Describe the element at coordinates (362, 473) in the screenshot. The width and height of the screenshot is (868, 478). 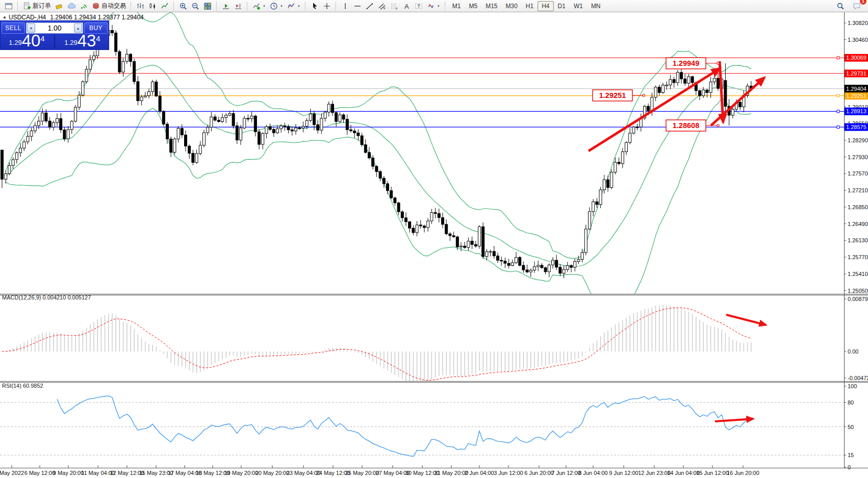
I see `time-axis-label: 25 May 20:00` at that location.